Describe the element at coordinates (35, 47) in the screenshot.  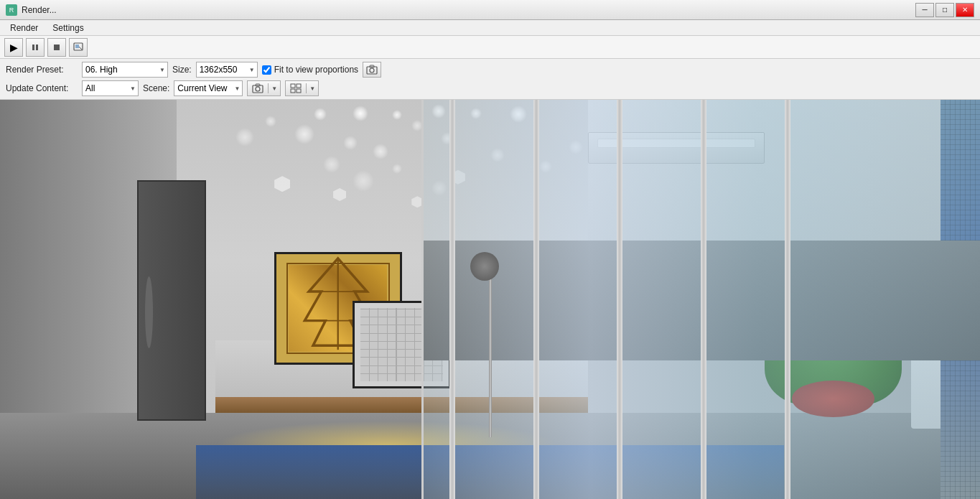
I see `pause-button` at that location.